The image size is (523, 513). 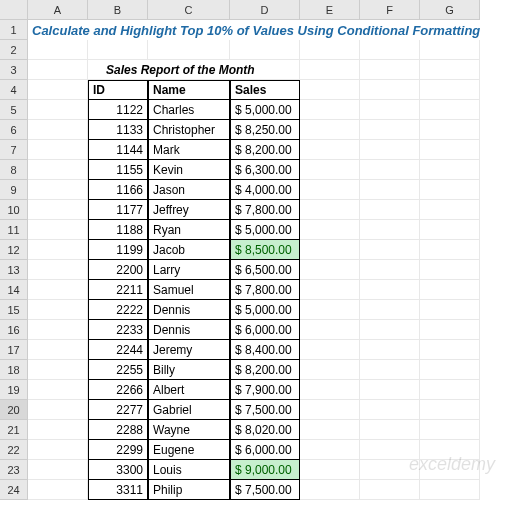 I want to click on row-header-10: 10, so click(x=14, y=210).